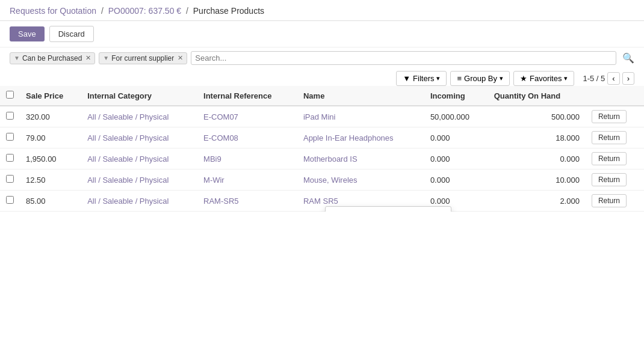 The width and height of the screenshot is (644, 339). I want to click on table-row: 85.00 All / Saleable / Physical RAM-SR5 …, so click(322, 201).